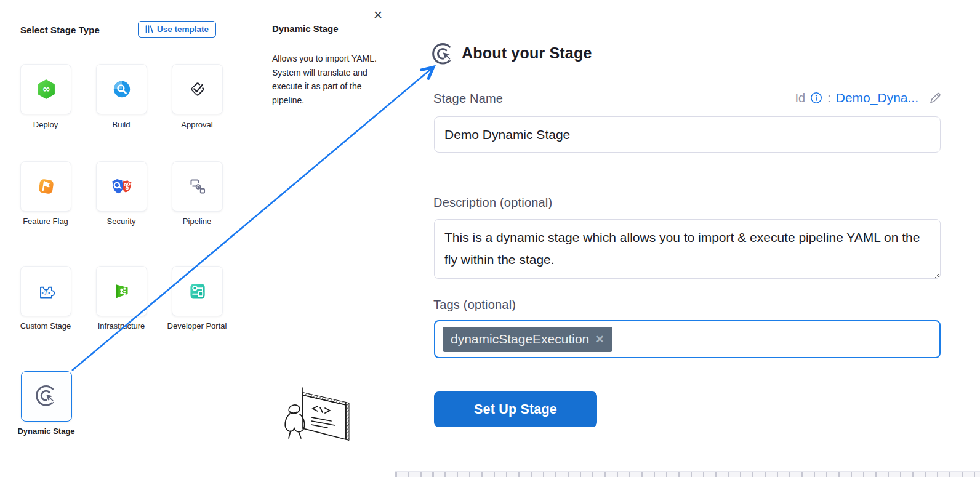 This screenshot has height=477, width=980. What do you see at coordinates (121, 326) in the screenshot?
I see `stage-type-label: Infrastructure` at bounding box center [121, 326].